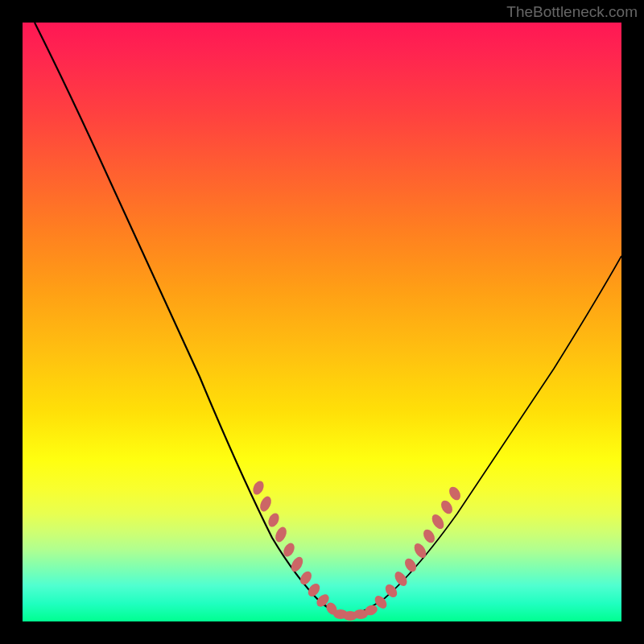  What do you see at coordinates (291, 544) in the screenshot?
I see `highlight-dots-left` at bounding box center [291, 544].